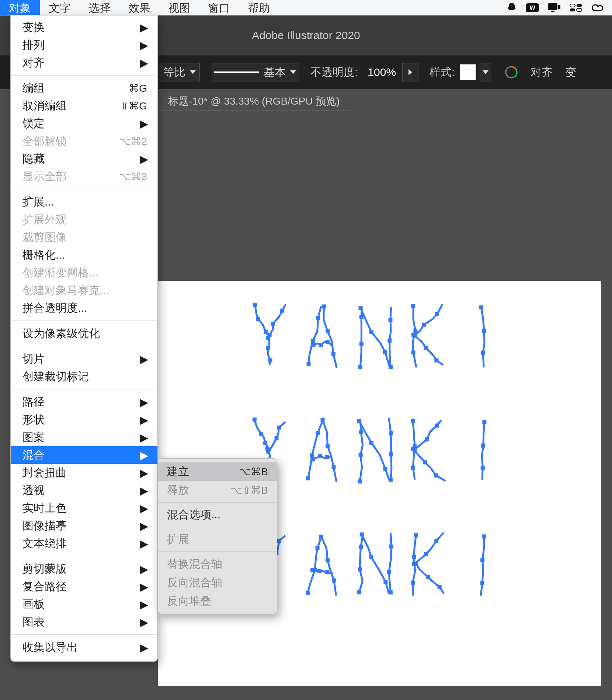 Image resolution: width=612 pixels, height=700 pixels. I want to click on scale-mode-dropdown: 等比, so click(179, 72).